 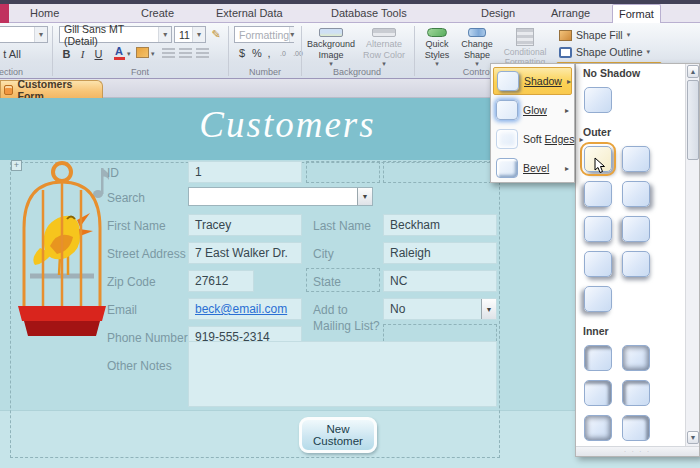 What do you see at coordinates (357, 73) in the screenshot?
I see `background-group-label: Background` at bounding box center [357, 73].